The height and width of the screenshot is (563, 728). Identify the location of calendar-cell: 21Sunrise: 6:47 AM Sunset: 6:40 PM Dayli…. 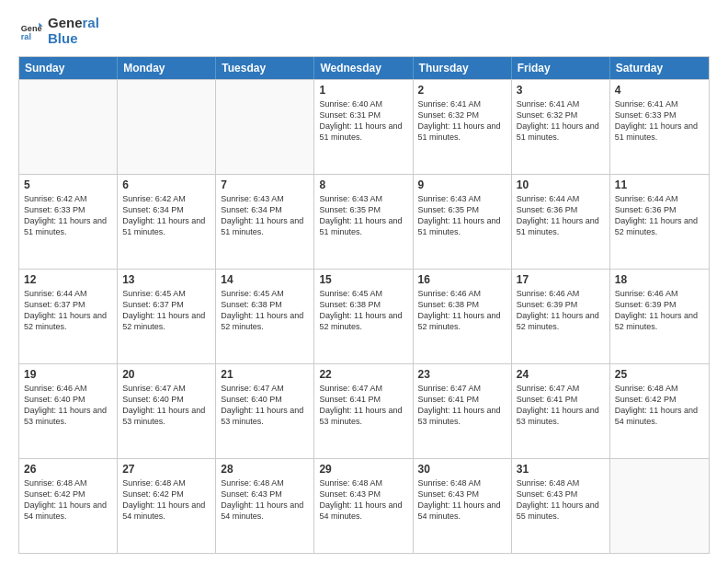
(265, 411).